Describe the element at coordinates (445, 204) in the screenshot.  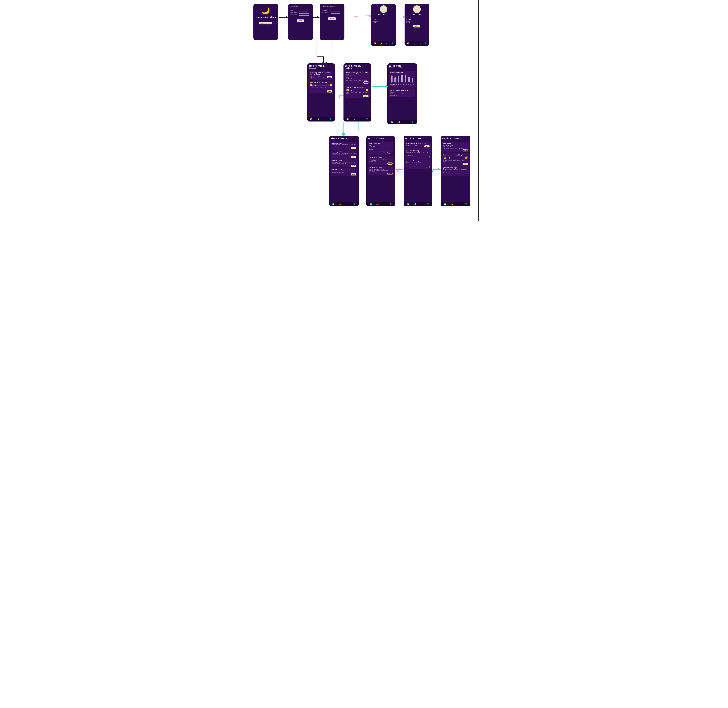
I see `nav-cal-ef: 📅` at that location.